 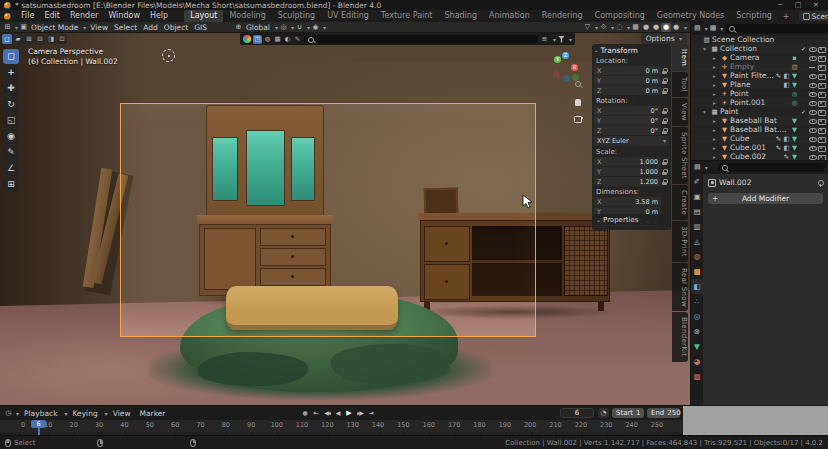 I want to click on axis-x-neg-handle, so click(x=556, y=74).